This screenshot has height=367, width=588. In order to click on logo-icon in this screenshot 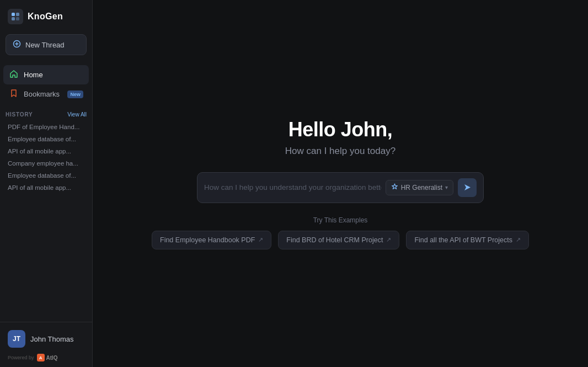, I will do `click(15, 17)`.